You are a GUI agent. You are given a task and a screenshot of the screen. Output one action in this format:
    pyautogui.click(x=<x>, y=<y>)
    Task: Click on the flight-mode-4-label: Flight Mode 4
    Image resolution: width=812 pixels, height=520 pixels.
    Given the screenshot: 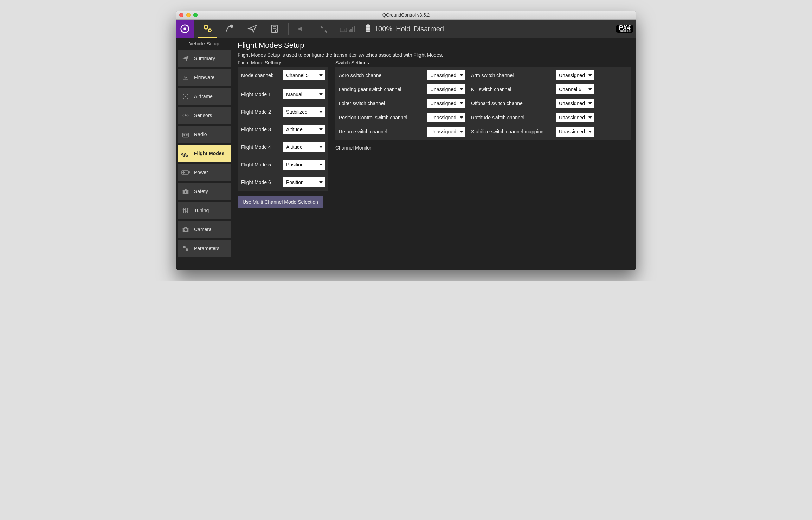 What is the action you would take?
    pyautogui.click(x=256, y=147)
    